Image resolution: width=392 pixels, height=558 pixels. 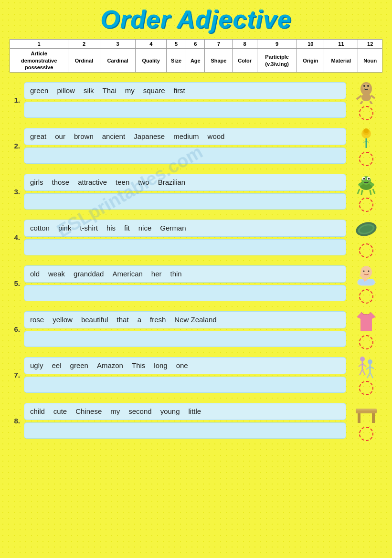 I want to click on exercise-content-4: cottonpinkt-shirthisfitniceGerman, so click(x=185, y=238).